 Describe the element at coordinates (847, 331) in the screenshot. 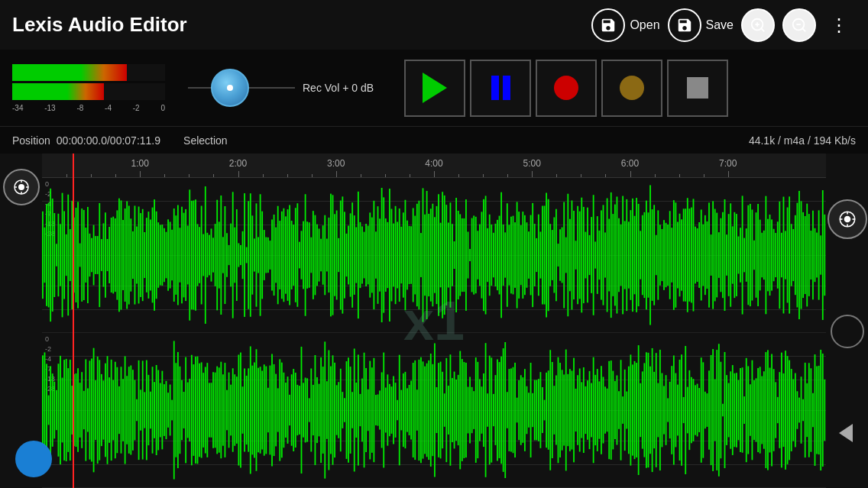

I see `circle-right-button` at that location.